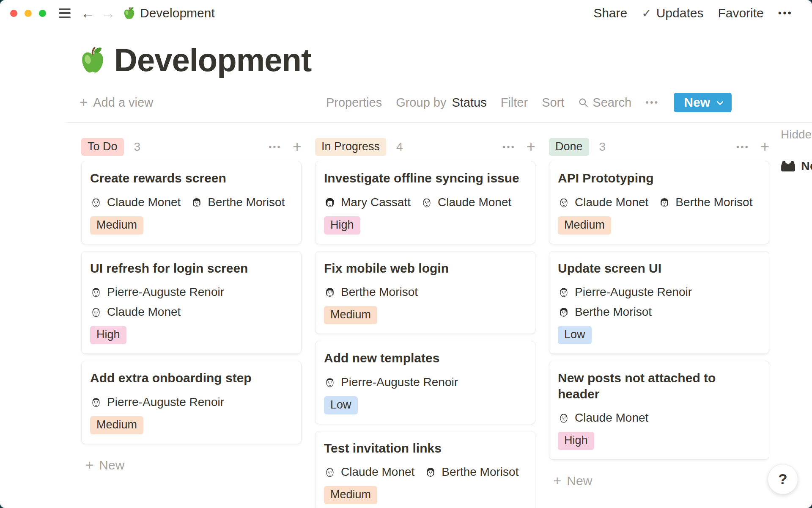 Image resolution: width=812 pixels, height=508 pixels. What do you see at coordinates (783, 479) in the screenshot?
I see `help-button: ?` at bounding box center [783, 479].